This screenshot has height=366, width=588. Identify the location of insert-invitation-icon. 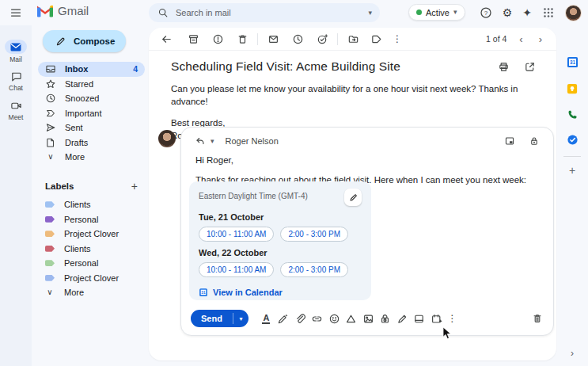
(419, 318).